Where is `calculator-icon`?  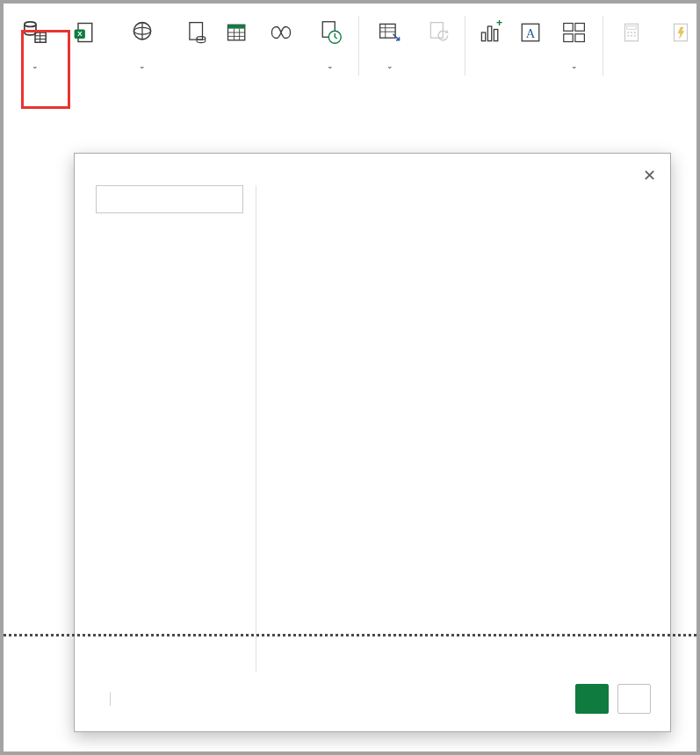
calculator-icon is located at coordinates (631, 32).